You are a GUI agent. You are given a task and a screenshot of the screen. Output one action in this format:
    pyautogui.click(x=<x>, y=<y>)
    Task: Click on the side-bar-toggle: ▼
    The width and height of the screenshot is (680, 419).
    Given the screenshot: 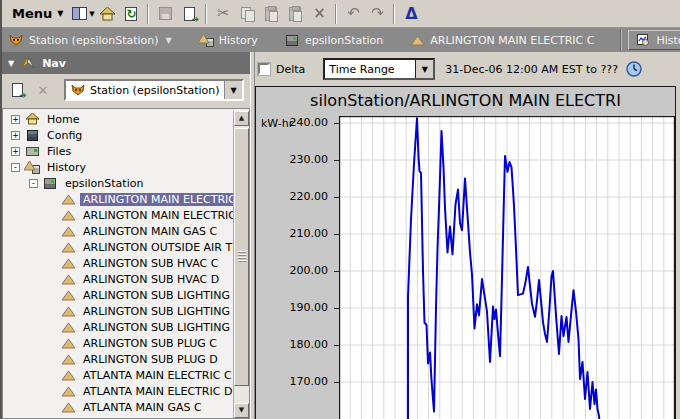 What is the action you would take?
    pyautogui.click(x=83, y=14)
    